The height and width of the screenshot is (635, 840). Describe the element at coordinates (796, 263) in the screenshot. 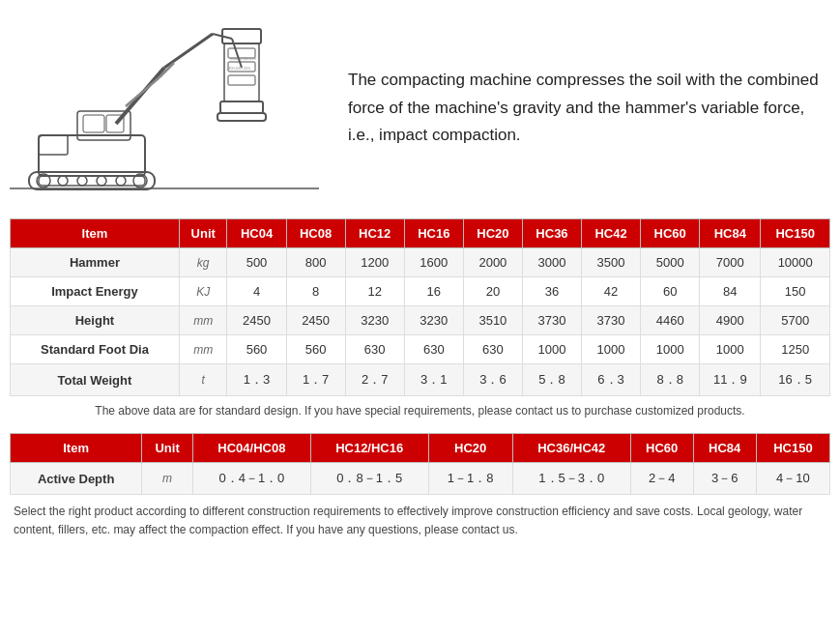

I see `table-cell: 10000` at that location.